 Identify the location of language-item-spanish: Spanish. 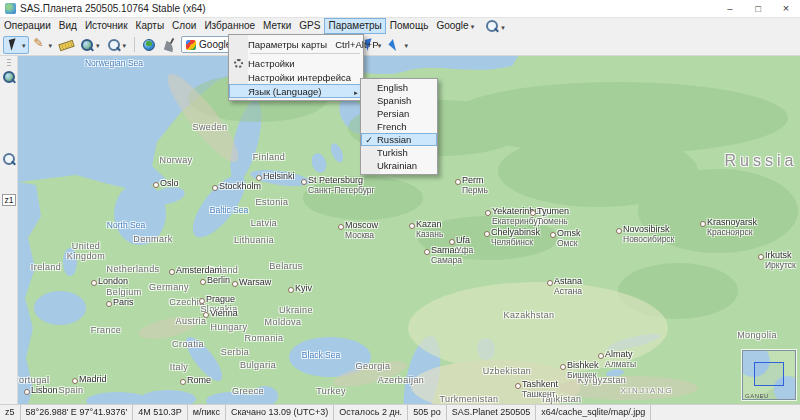
(399, 100).